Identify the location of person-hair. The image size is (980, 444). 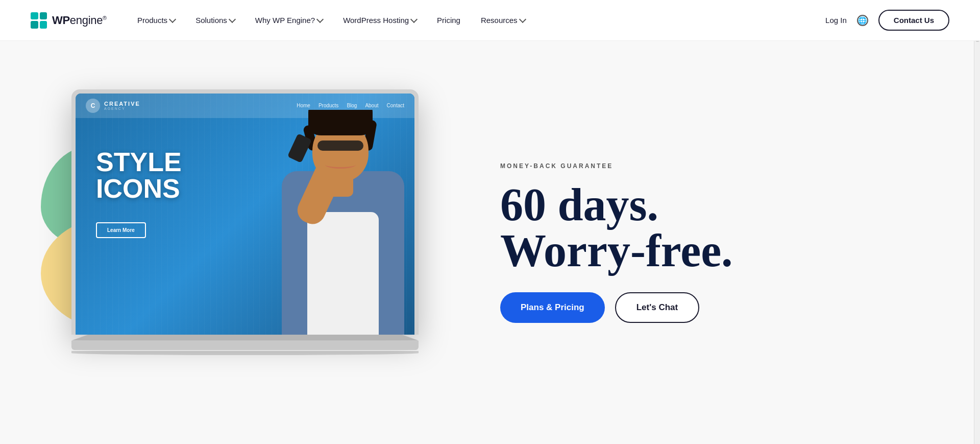
(340, 123).